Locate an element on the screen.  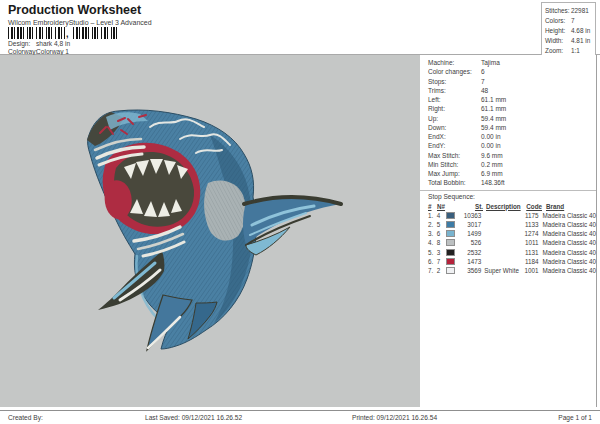
machine-info-label: Min Stitch: is located at coordinates (454, 164).